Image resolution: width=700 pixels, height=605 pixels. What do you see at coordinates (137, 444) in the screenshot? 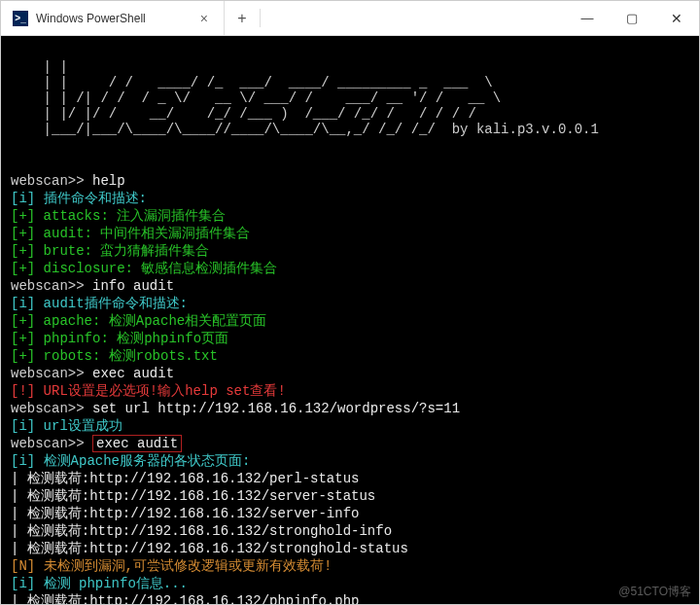
I see `highlighted-command: exec audit` at bounding box center [137, 444].